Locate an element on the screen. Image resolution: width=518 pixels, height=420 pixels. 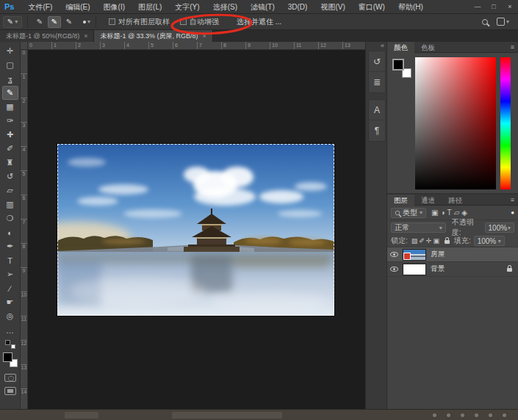
brush-tool: ✐ is located at coordinates (10, 148).